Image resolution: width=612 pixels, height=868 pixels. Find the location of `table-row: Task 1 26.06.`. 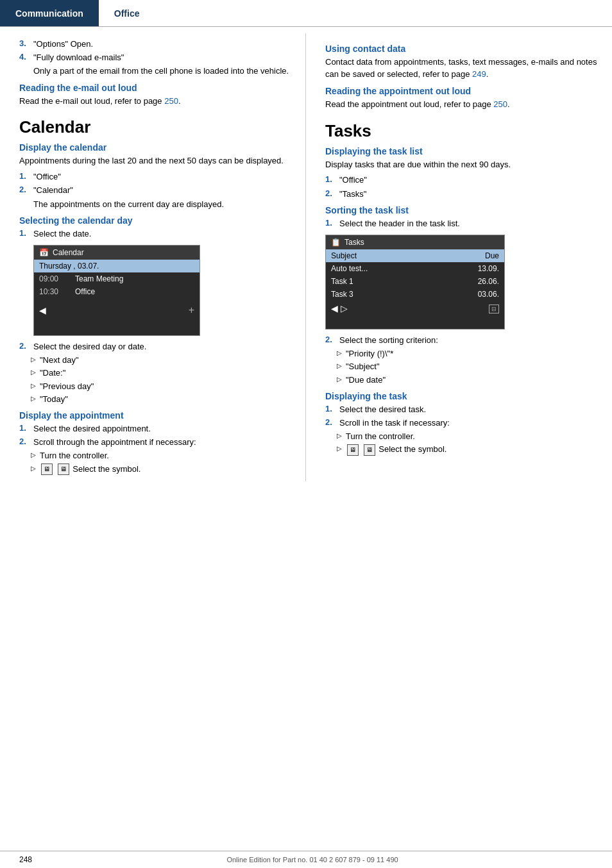

table-row: Task 1 26.06. is located at coordinates (415, 281).